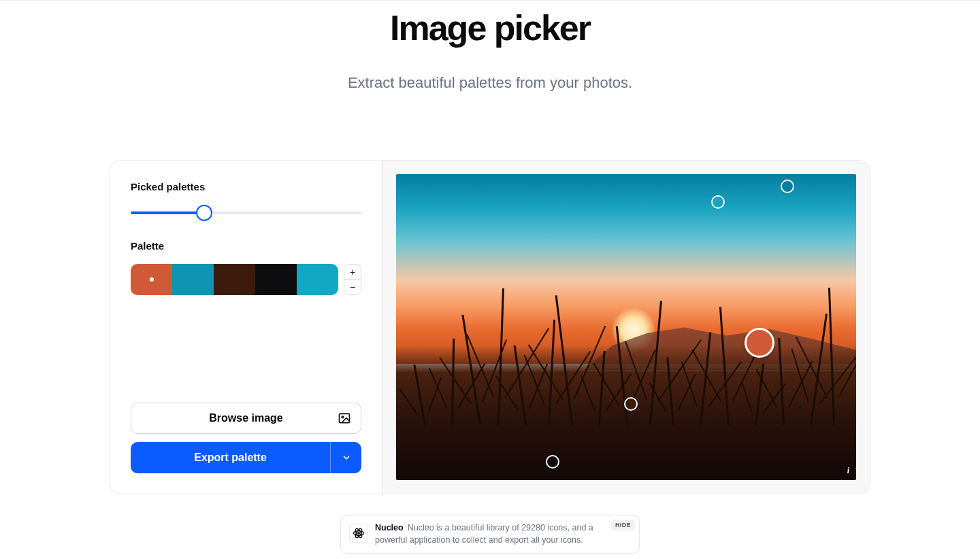  Describe the element at coordinates (152, 280) in the screenshot. I see `active-swatch-dot` at that location.